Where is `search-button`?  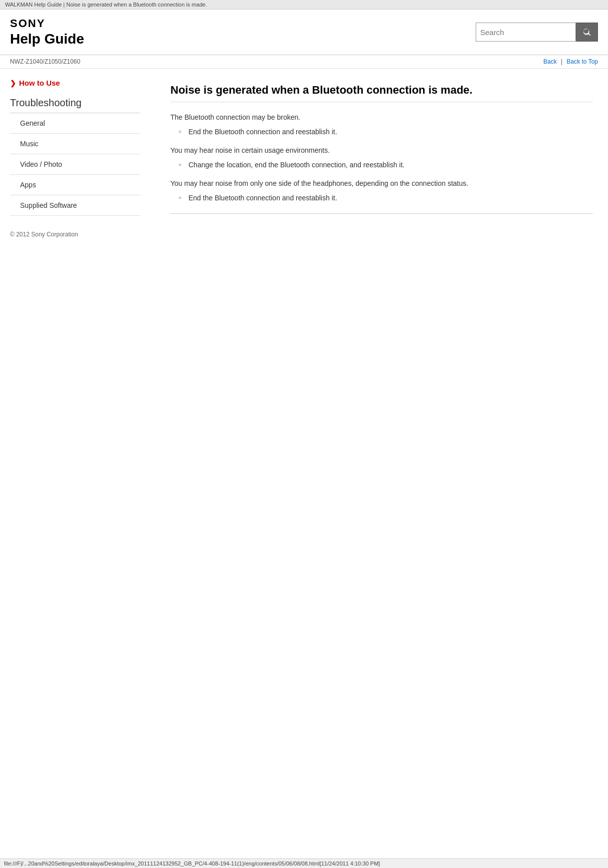 search-button is located at coordinates (587, 32).